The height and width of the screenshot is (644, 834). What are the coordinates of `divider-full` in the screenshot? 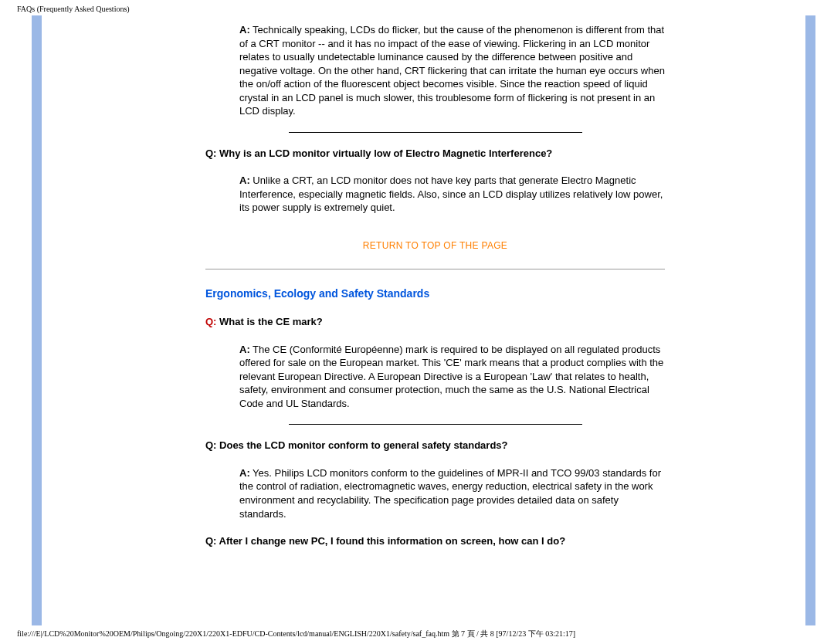 It's located at (436, 269).